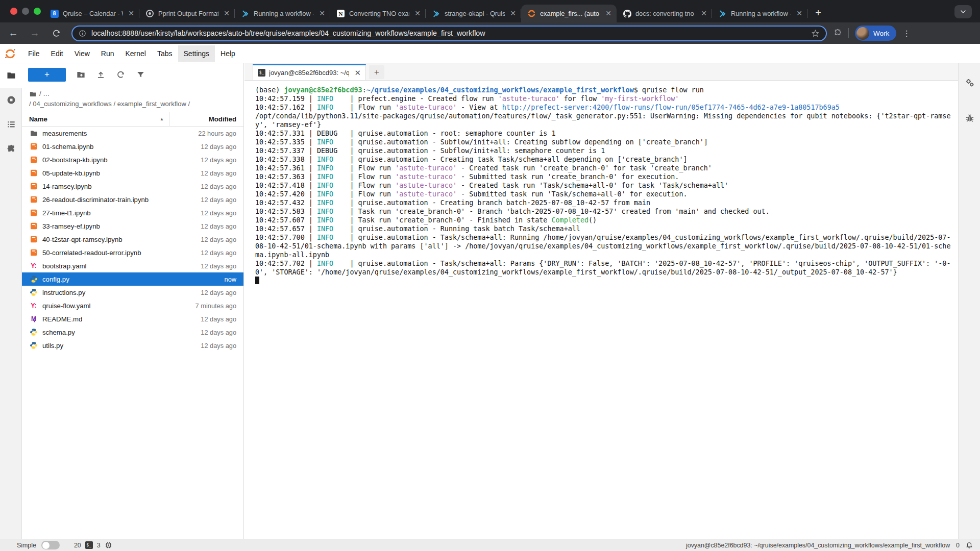  What do you see at coordinates (108, 54) in the screenshot?
I see `menu-run: Run` at bounding box center [108, 54].